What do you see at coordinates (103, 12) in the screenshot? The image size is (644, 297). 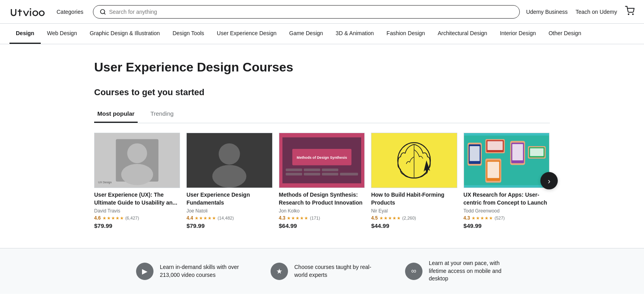 I see `search-icon` at bounding box center [103, 12].